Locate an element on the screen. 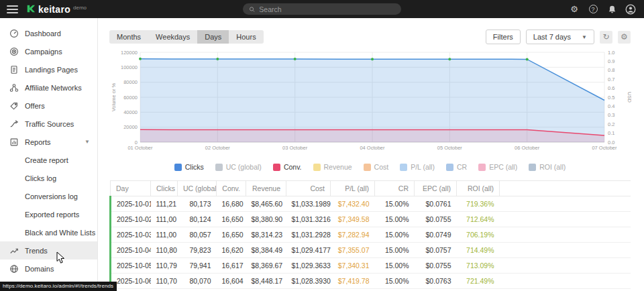  filters-button: Filters is located at coordinates (503, 37).